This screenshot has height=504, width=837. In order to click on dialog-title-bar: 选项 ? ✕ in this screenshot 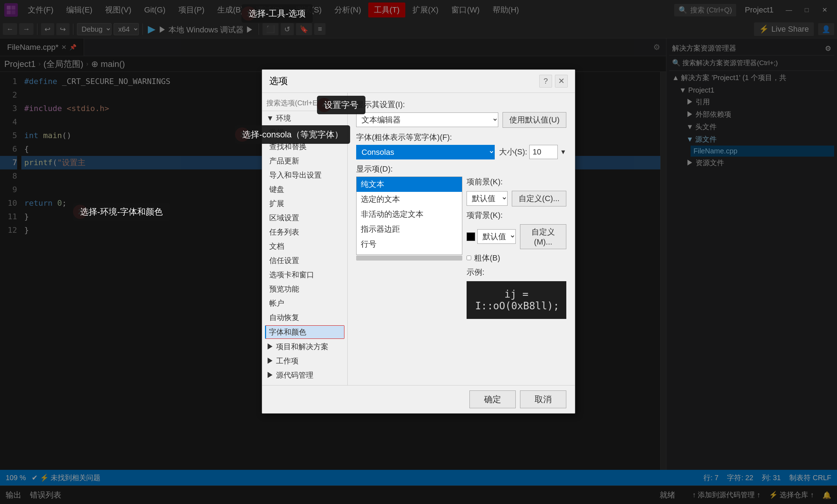, I will do `click(418, 81)`.